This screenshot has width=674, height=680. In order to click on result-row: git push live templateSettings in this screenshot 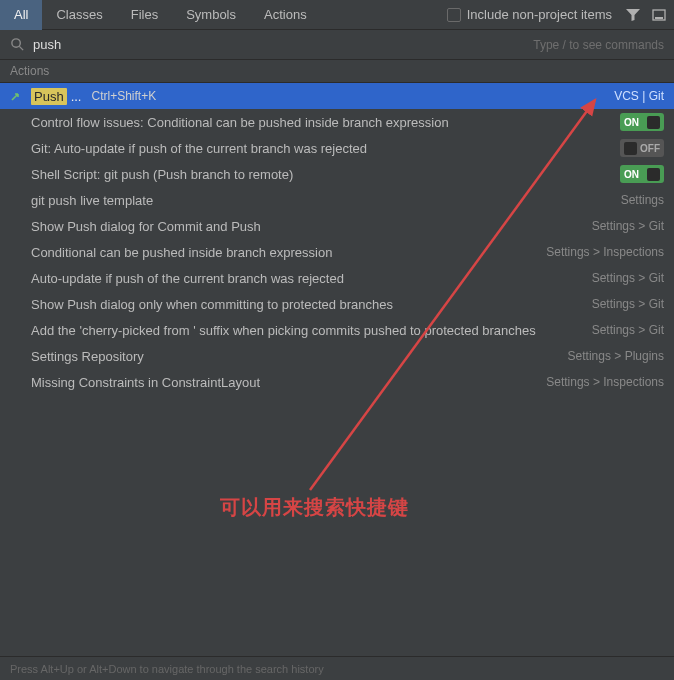, I will do `click(337, 200)`.